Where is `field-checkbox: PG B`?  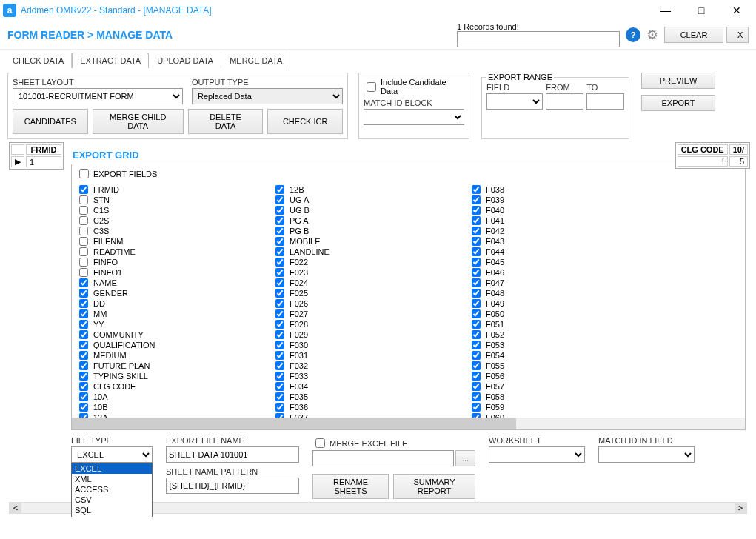
field-checkbox: PG B is located at coordinates (369, 231).